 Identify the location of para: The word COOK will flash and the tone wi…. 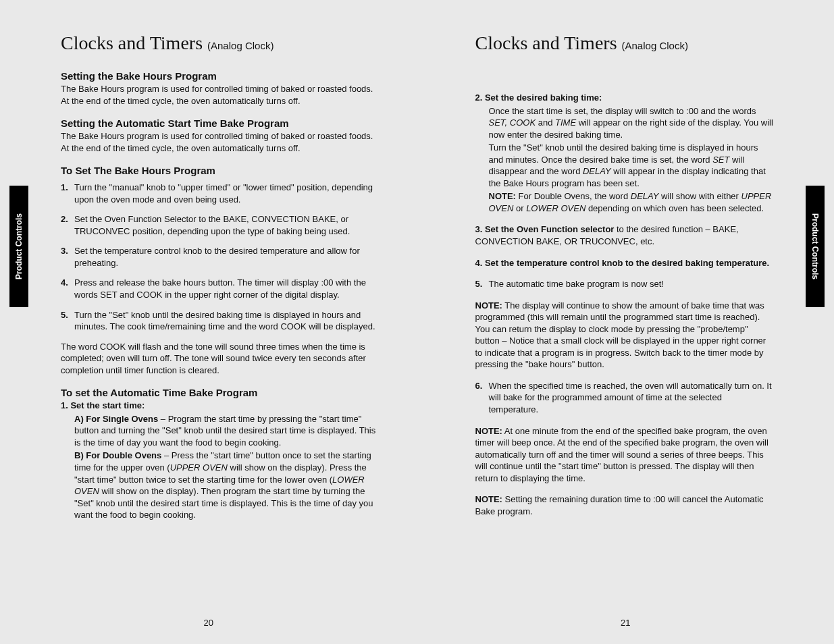
(220, 359).